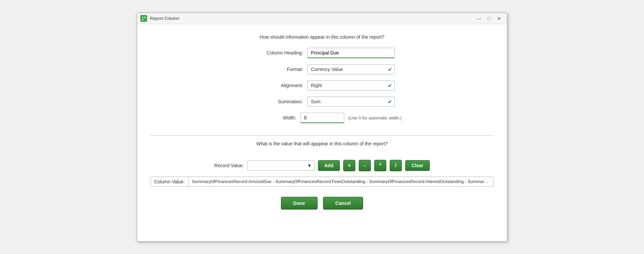  I want to click on section-divider, so click(322, 135).